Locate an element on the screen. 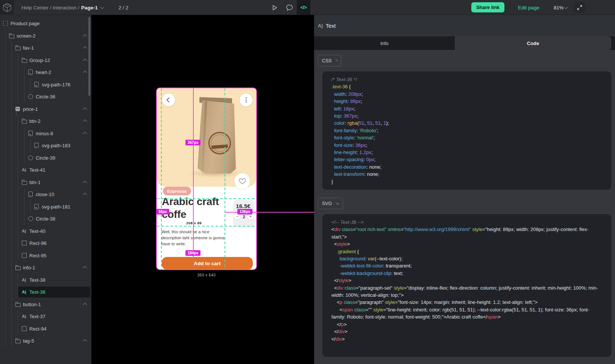 This screenshot has height=364, width=615. layer-row-btn-2: btn-2 is located at coordinates (46, 121).